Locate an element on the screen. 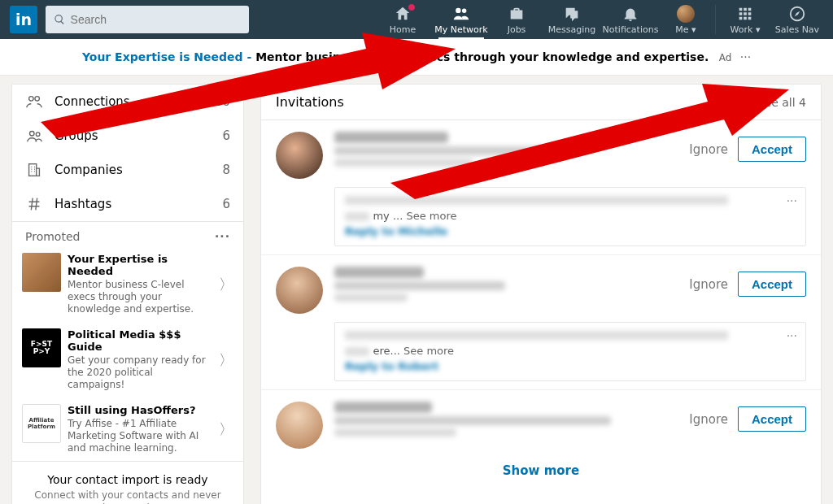 The width and height of the screenshot is (833, 504). sidebar-companies: Companies 8 is located at coordinates (128, 170).